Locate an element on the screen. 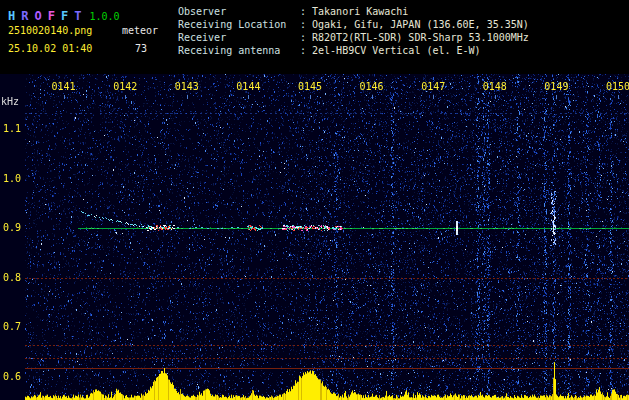 The image size is (629, 400). time-tick-label: 0141 is located at coordinates (64, 86).